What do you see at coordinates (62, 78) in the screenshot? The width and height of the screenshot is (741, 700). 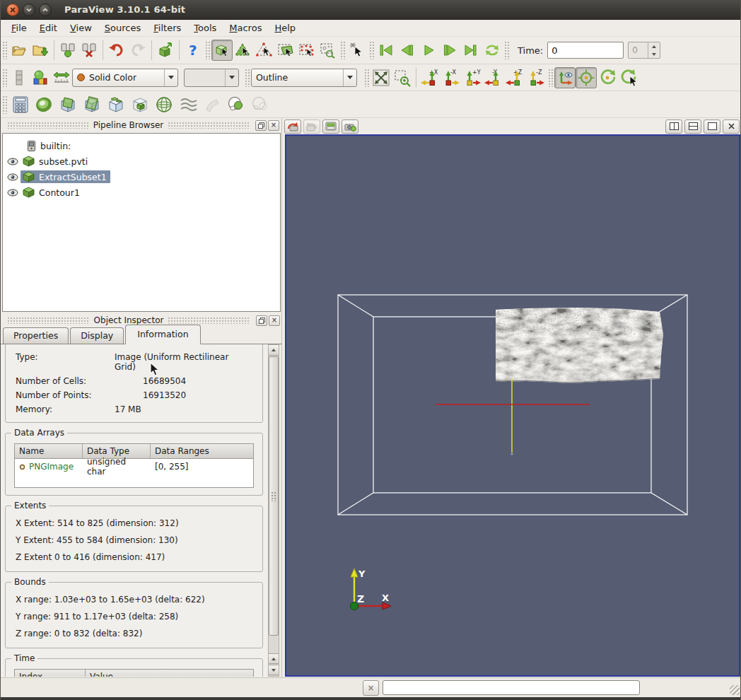 I see `rescale-to-data-range-button` at bounding box center [62, 78].